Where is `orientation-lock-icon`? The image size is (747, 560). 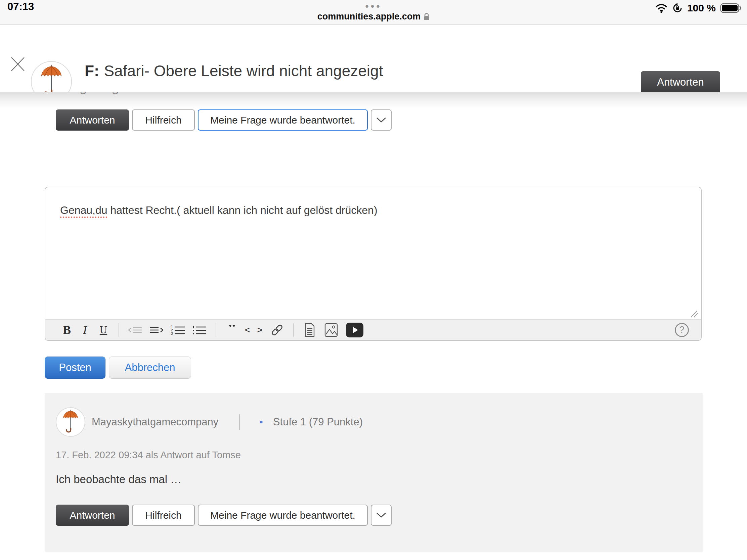 orientation-lock-icon is located at coordinates (677, 8).